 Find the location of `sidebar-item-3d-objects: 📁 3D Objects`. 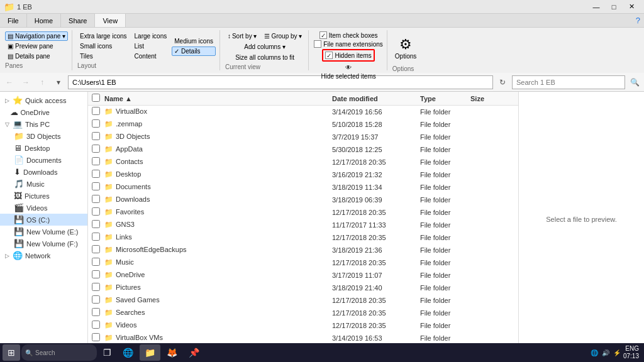

sidebar-item-3d-objects: 📁 3D Objects is located at coordinates (44, 136).